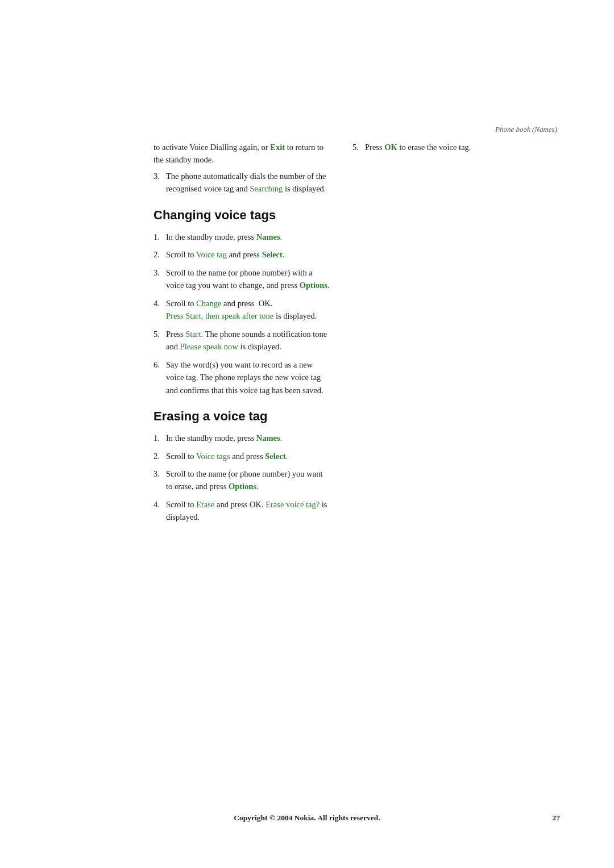 This screenshot has width=614, height=868. What do you see at coordinates (272, 254) in the screenshot?
I see `select-link-1: Select` at bounding box center [272, 254].